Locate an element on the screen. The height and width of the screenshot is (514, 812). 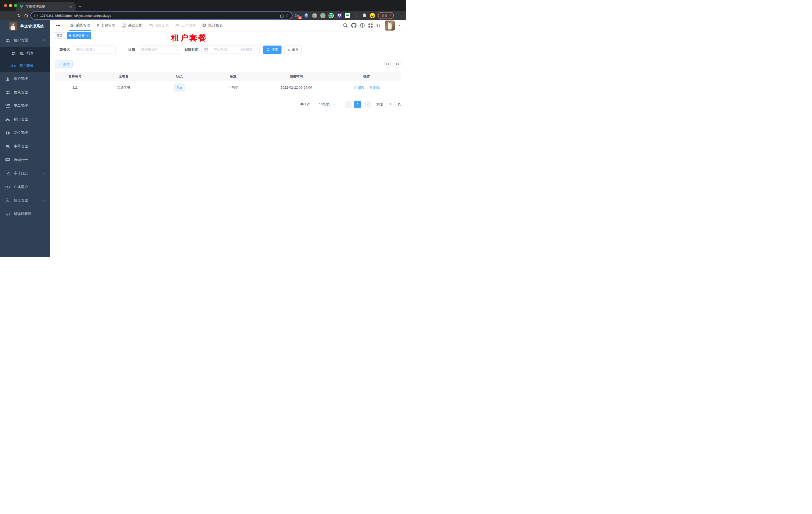
sidebar-item-label: 菜单管理 is located at coordinates (21, 106).